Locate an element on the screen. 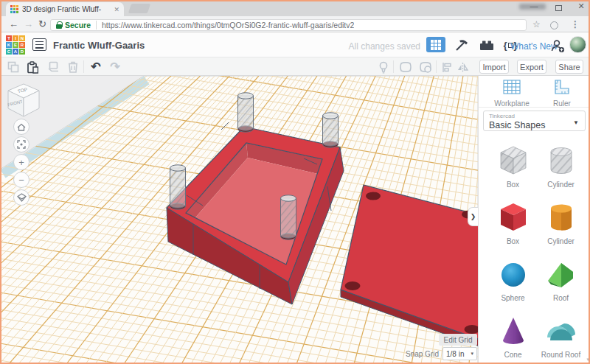 This screenshot has height=364, width=590. share-button: Share is located at coordinates (569, 66).